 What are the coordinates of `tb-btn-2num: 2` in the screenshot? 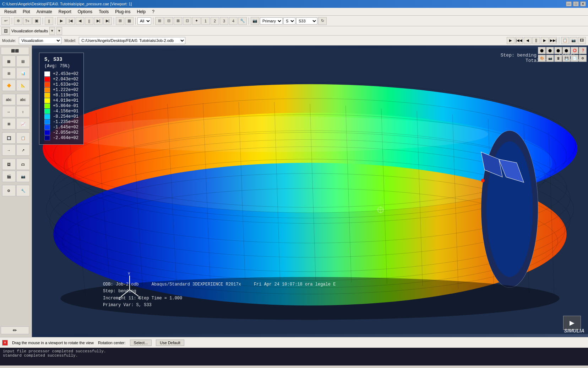 It's located at (215, 21).